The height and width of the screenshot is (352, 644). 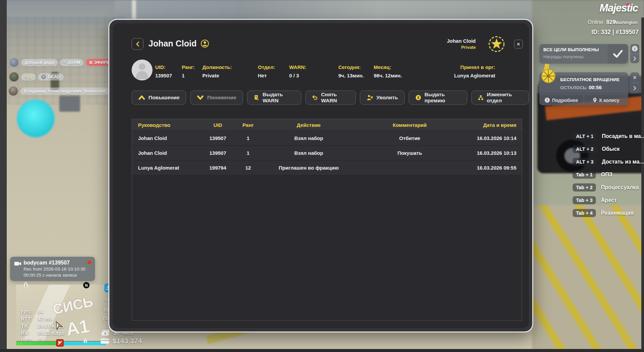 What do you see at coordinates (74, 63) in the screenshot?
I see `org-tag: JGRM` at bounding box center [74, 63].